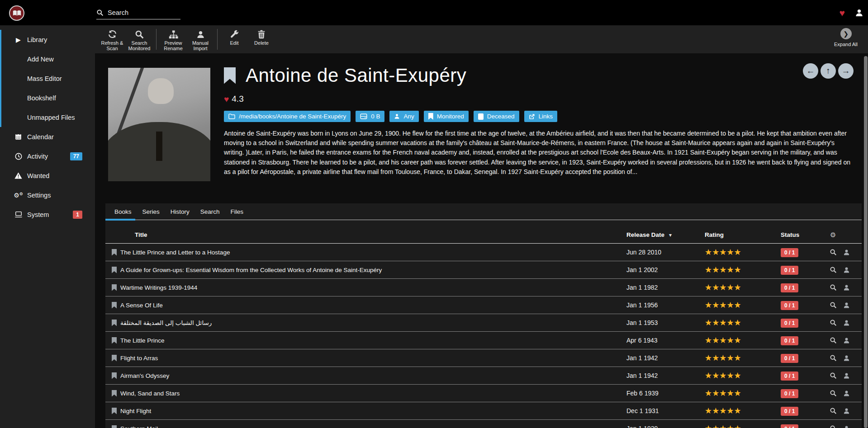 The height and width of the screenshot is (428, 868). I want to click on book-title: Night Flight, so click(373, 411).